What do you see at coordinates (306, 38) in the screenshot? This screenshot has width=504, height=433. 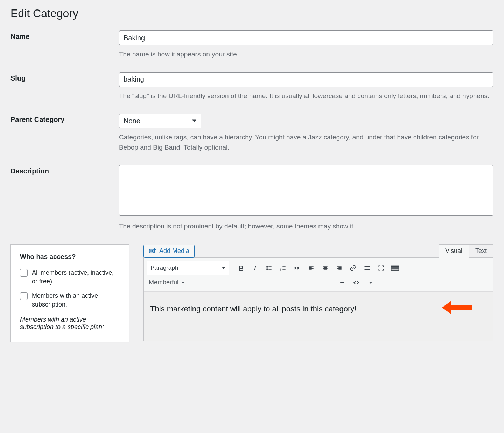 I see `name-input` at bounding box center [306, 38].